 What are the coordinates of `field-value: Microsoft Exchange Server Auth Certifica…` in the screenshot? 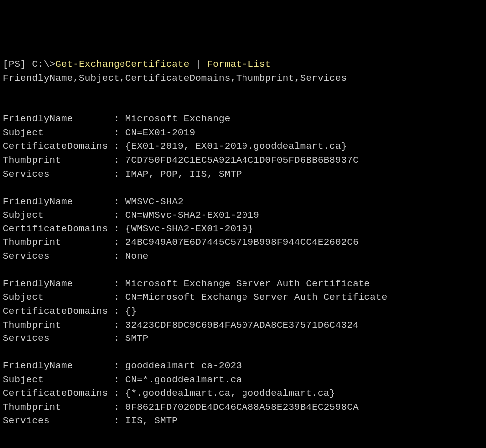 It's located at (248, 284).